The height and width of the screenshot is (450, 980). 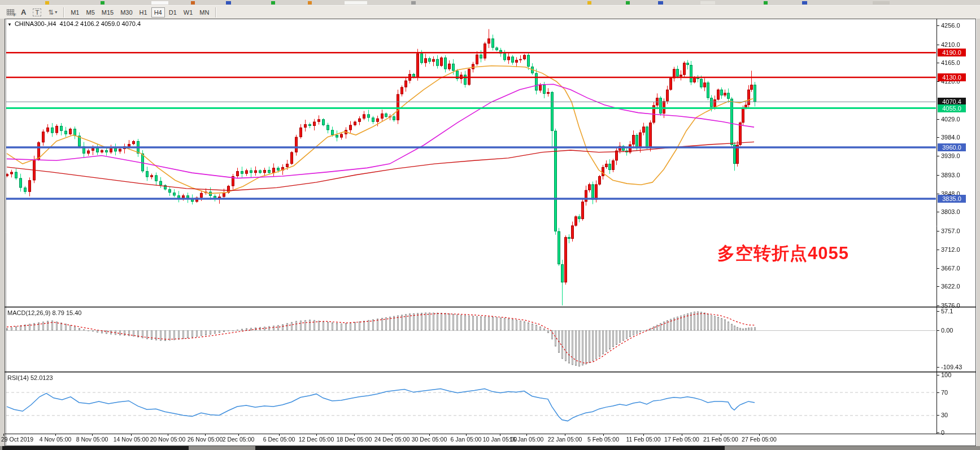 I want to click on price-badge-3835.0: 3835.0, so click(x=952, y=199).